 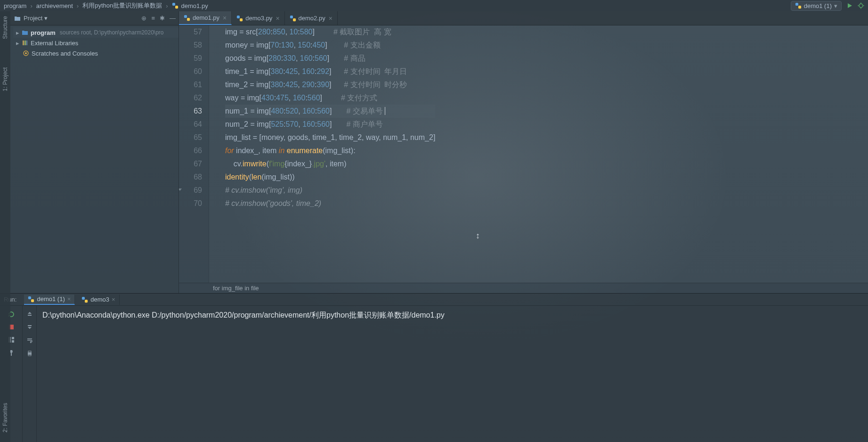 What do you see at coordinates (55, 6) in the screenshot?
I see `crumb-2: archievement` at bounding box center [55, 6].